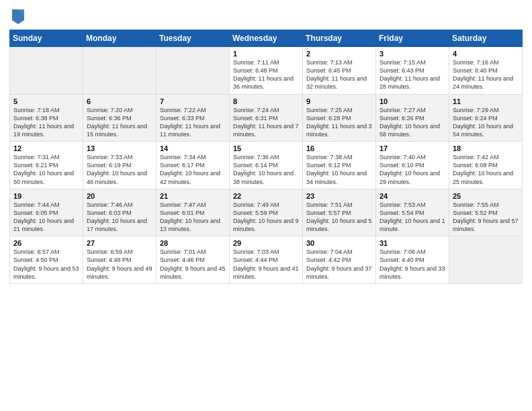  Describe the element at coordinates (47, 261) in the screenshot. I see `calendar-cell: 26Sunrise: 6:57 AM Sunset: 4:50 PM Dayli…` at that location.